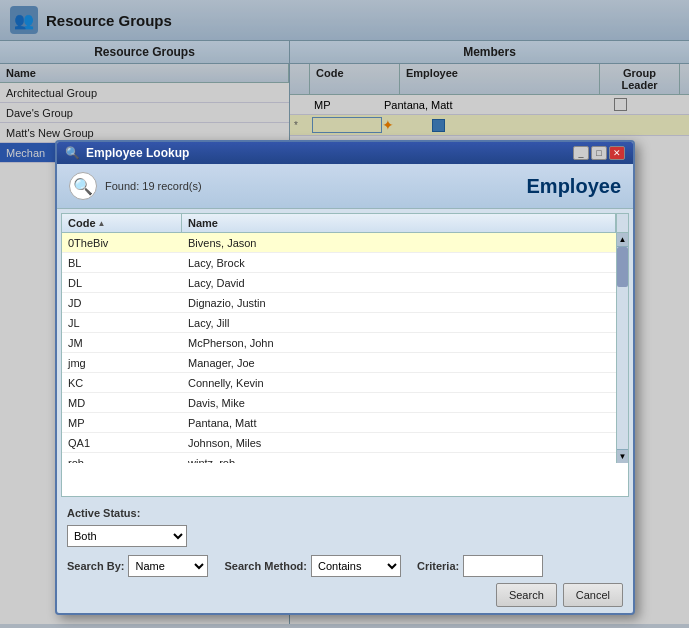 The image size is (689, 628). What do you see at coordinates (356, 566) in the screenshot?
I see `search-method-select: Contains Starts With Ends With Exact` at bounding box center [356, 566].